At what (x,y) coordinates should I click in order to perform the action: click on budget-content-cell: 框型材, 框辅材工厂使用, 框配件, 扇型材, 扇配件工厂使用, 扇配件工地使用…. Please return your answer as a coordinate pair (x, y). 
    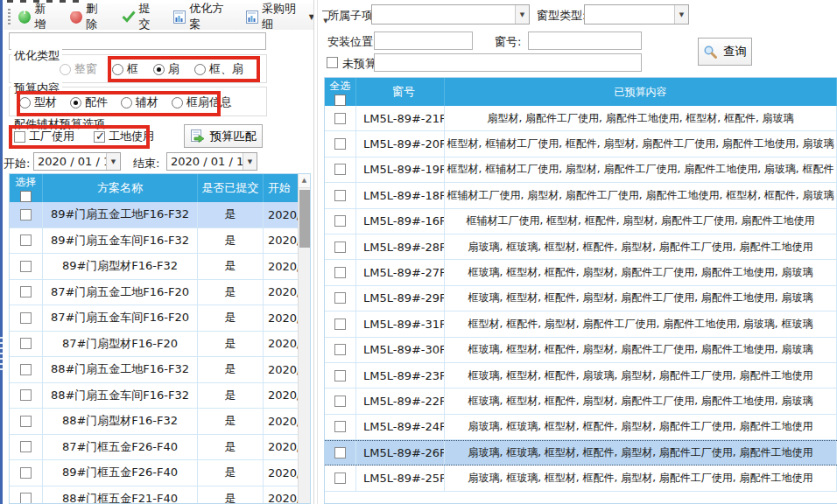
    Looking at the image, I should click on (641, 144).